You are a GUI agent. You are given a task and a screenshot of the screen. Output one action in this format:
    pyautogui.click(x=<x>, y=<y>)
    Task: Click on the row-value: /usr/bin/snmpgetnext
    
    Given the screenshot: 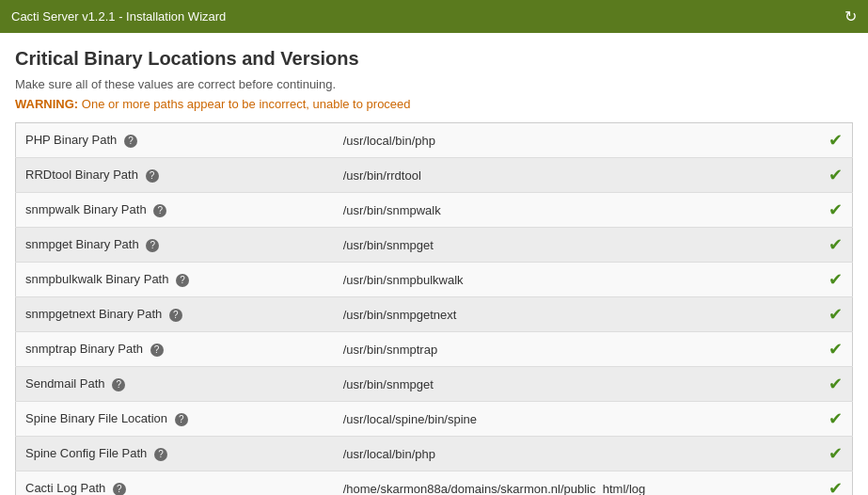 What is the action you would take?
    pyautogui.click(x=576, y=314)
    